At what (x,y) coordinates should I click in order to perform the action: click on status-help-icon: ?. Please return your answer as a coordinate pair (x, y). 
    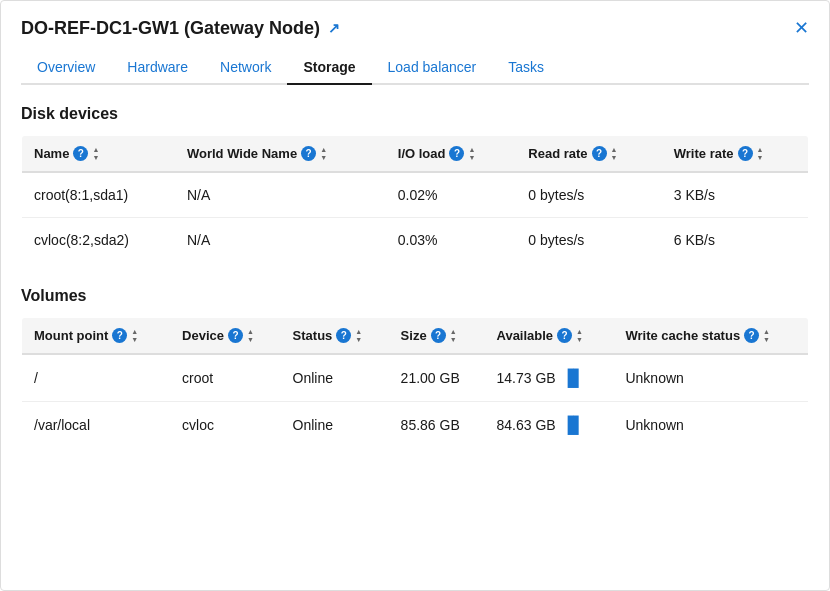
    Looking at the image, I should click on (344, 336).